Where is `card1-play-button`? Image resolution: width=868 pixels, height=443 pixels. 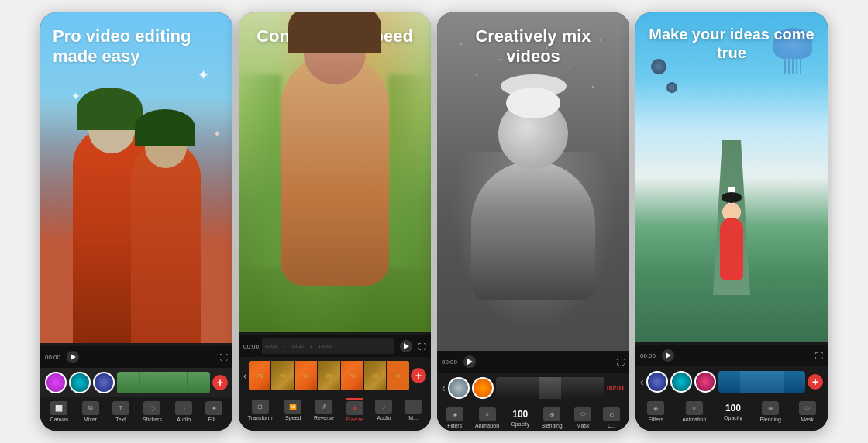
card1-play-button is located at coordinates (73, 357).